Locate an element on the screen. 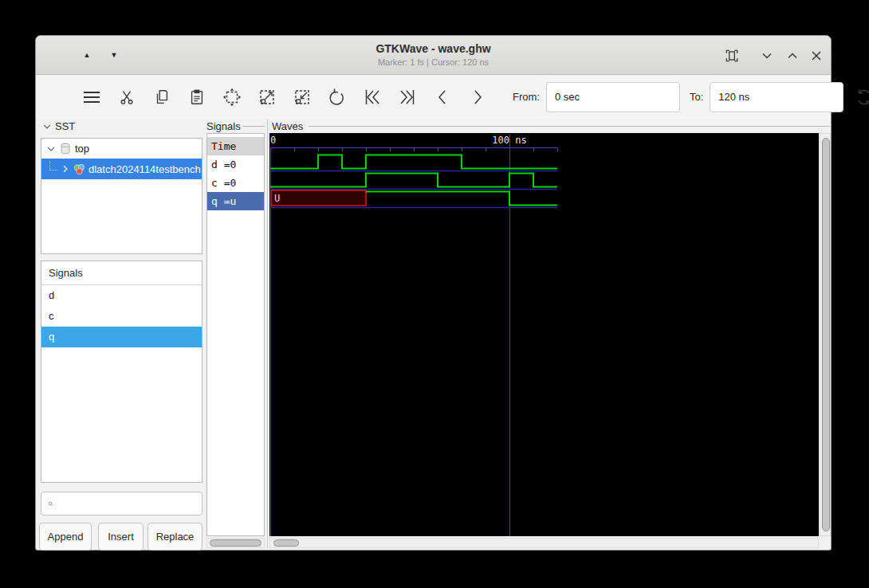  sst-tree: top dlatch2024114testbench is located at coordinates (121, 196).